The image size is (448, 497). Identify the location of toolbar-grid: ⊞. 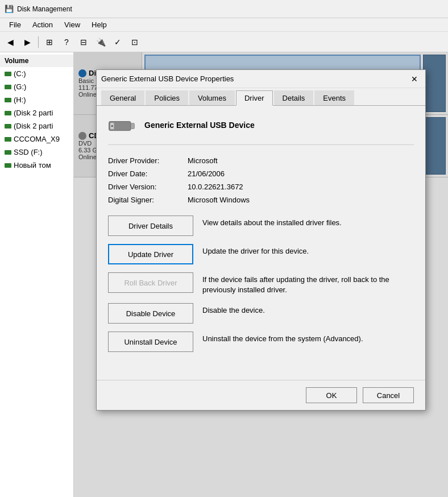
(49, 42).